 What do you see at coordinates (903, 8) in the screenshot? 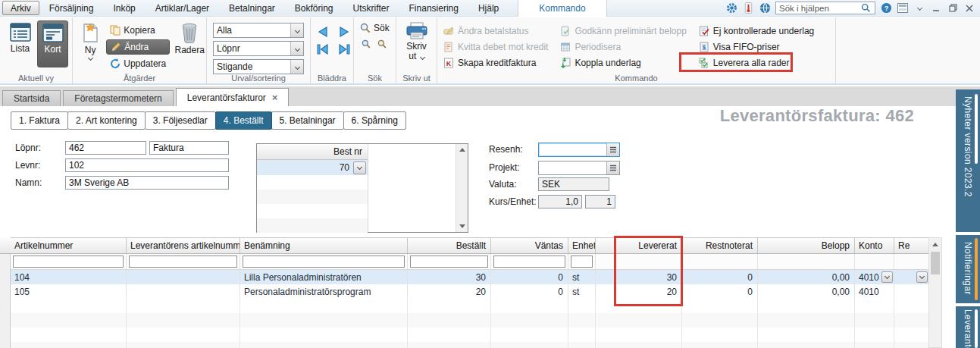
I see `layout-icon` at bounding box center [903, 8].